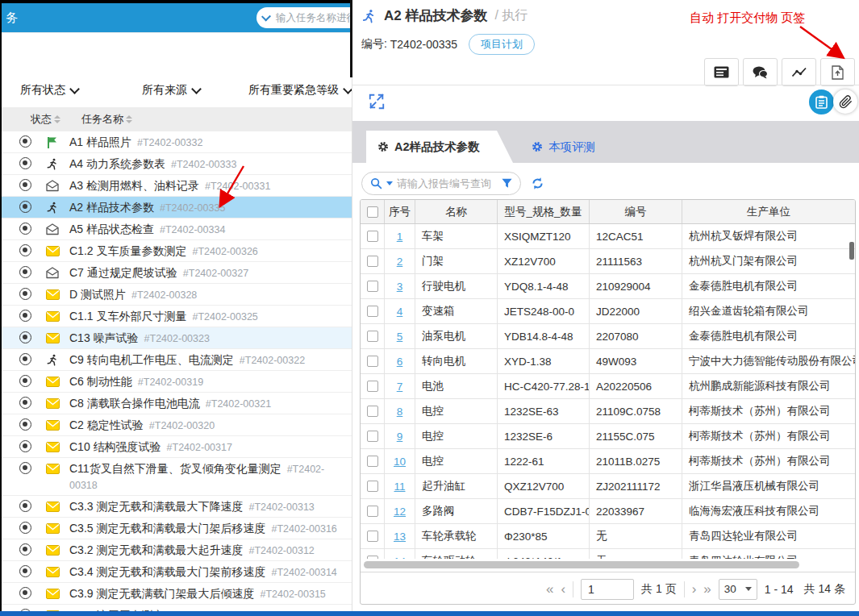 This screenshot has height=616, width=859. Describe the element at coordinates (399, 487) in the screenshot. I see `row-number-link: 11` at that location.